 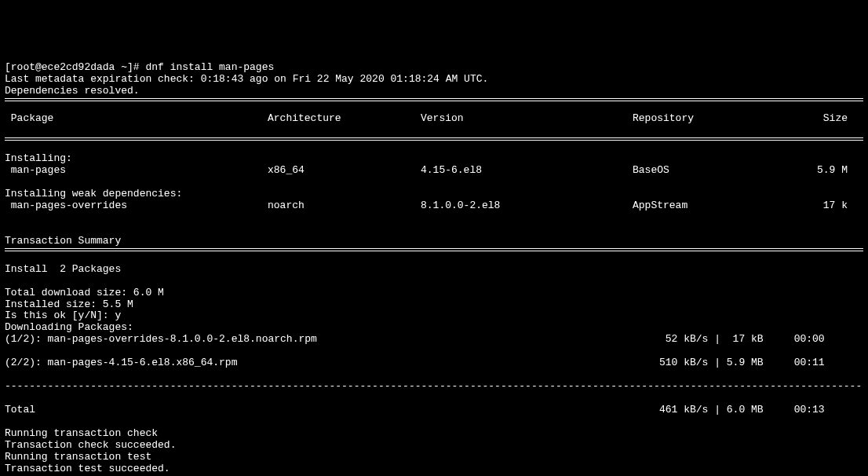 I want to click on metadata-line: Last metadata expiration check: 0:18:43 …, so click(x=246, y=79).